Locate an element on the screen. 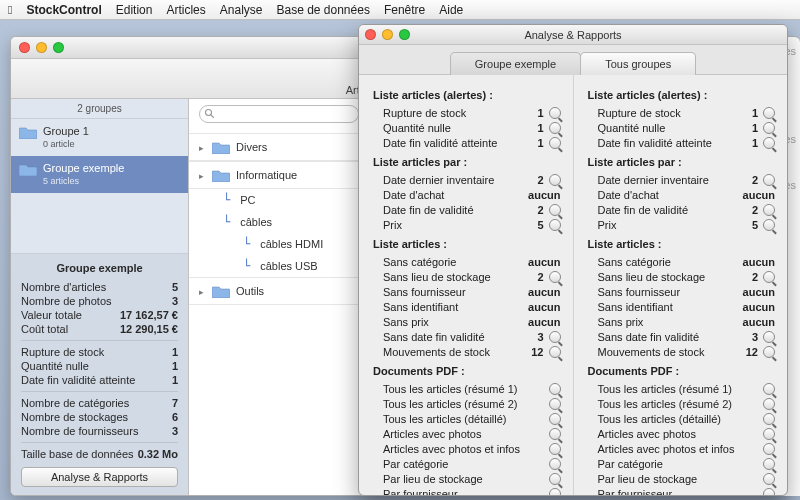  info-row: Nombre de catégories7 is located at coordinates (100, 403).